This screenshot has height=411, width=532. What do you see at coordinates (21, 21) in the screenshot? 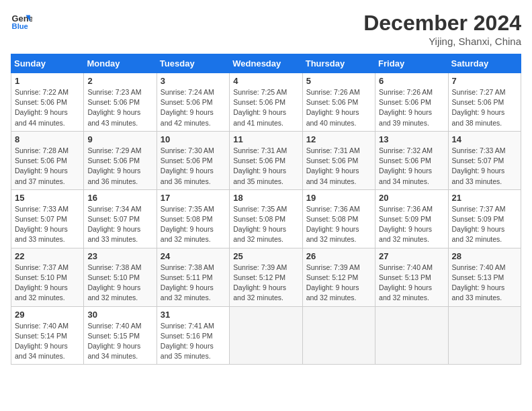
I see `logo: General Blue` at bounding box center [21, 21].